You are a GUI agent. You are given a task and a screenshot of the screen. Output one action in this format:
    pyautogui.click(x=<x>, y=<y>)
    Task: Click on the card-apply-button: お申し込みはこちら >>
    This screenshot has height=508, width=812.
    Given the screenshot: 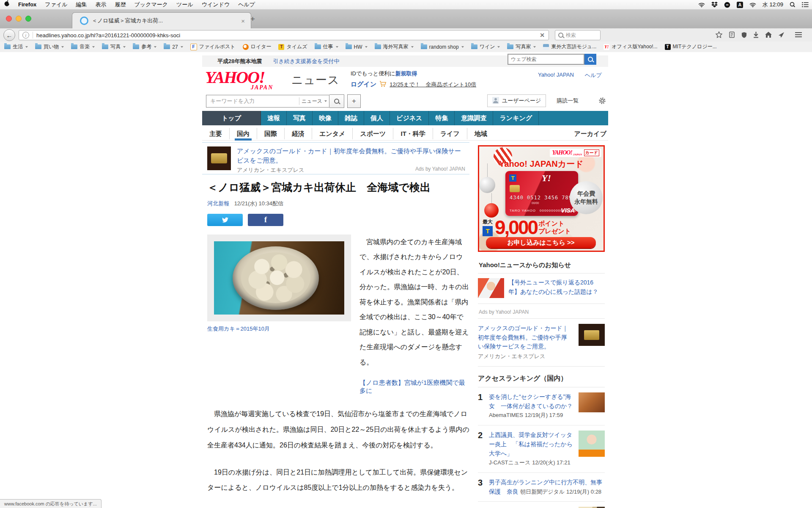 What is the action you would take?
    pyautogui.click(x=541, y=243)
    